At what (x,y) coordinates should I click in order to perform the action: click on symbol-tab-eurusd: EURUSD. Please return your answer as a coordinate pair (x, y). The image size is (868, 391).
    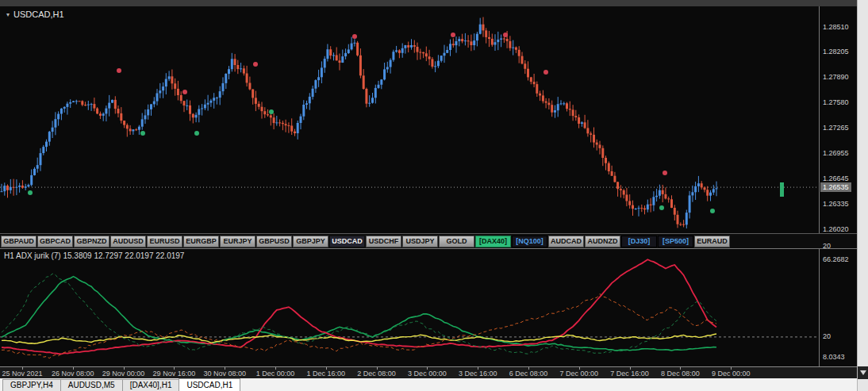
    Looking at the image, I should click on (165, 241).